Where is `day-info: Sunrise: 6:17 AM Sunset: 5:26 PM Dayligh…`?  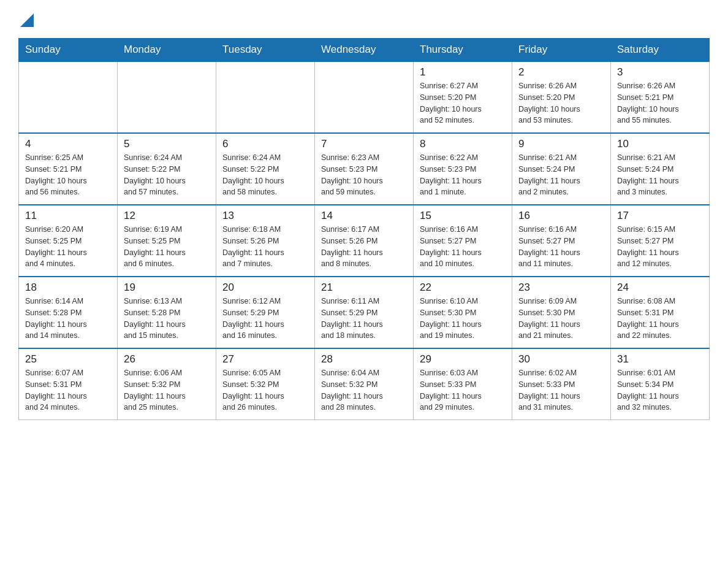 day-info: Sunrise: 6:17 AM Sunset: 5:26 PM Dayligh… is located at coordinates (364, 247).